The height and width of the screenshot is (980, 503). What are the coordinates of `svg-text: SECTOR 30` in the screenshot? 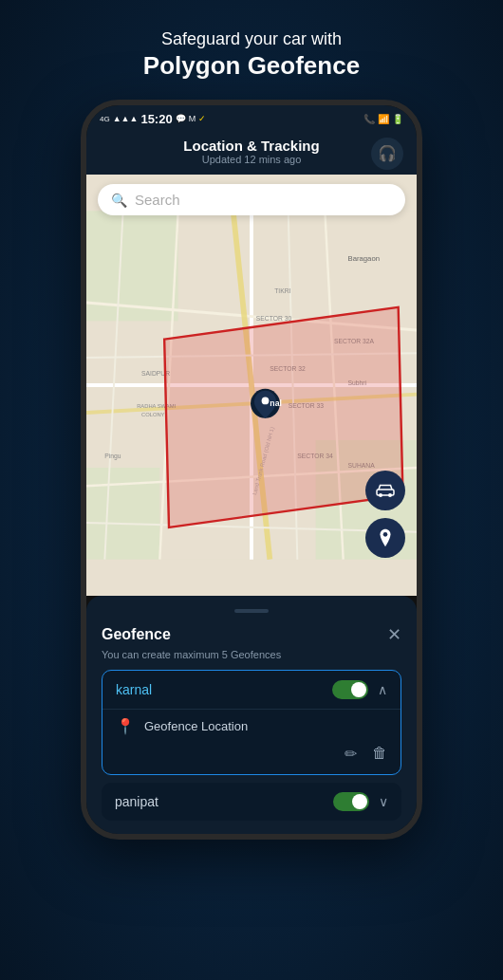 It's located at (274, 319).